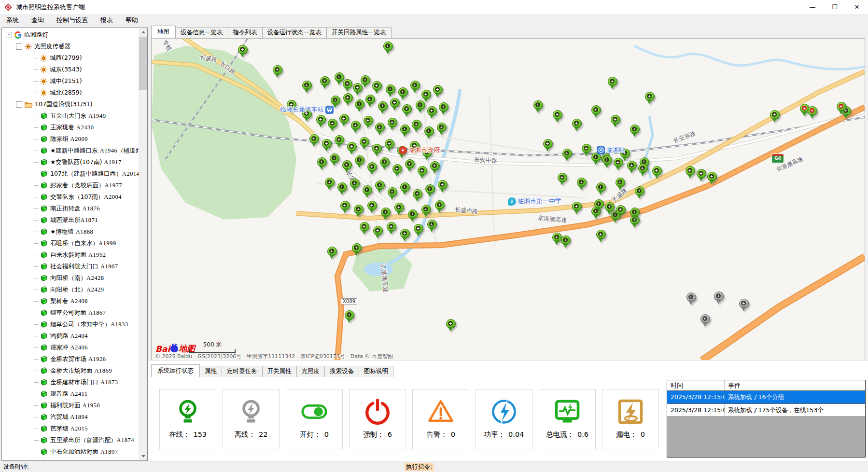  Describe the element at coordinates (70, 255) in the screenshot. I see `tree-item: 自来水斜对面 A1952` at that location.